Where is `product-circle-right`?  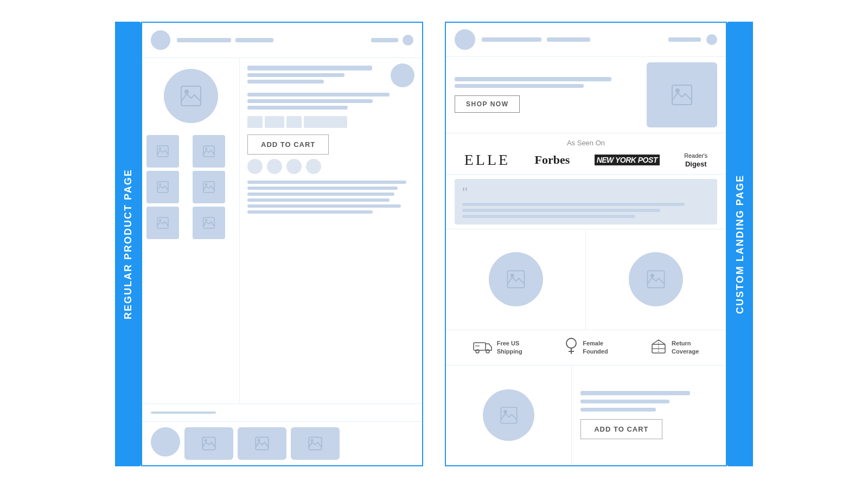 product-circle-right is located at coordinates (656, 279).